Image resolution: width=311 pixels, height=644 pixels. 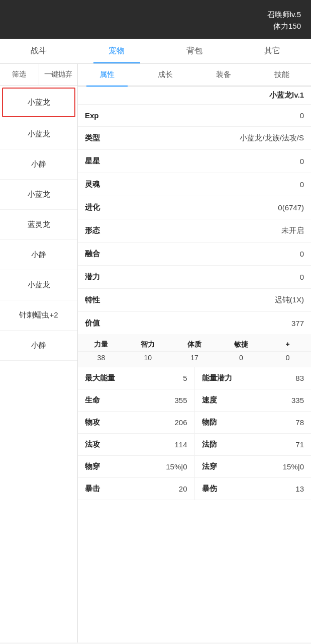 What do you see at coordinates (137, 467) in the screenshot?
I see `dual-stat-cell-ppene: 物穿 15%|0` at bounding box center [137, 467].